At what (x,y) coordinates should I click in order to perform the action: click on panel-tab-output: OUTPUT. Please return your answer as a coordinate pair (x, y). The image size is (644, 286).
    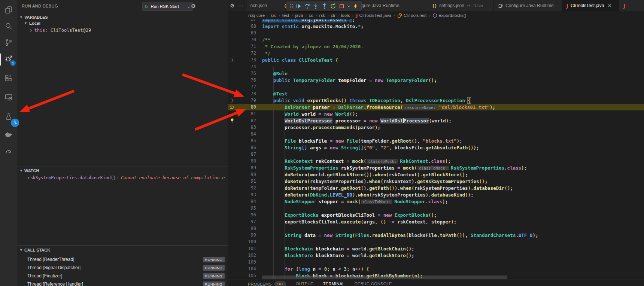
    Looking at the image, I should click on (305, 284).